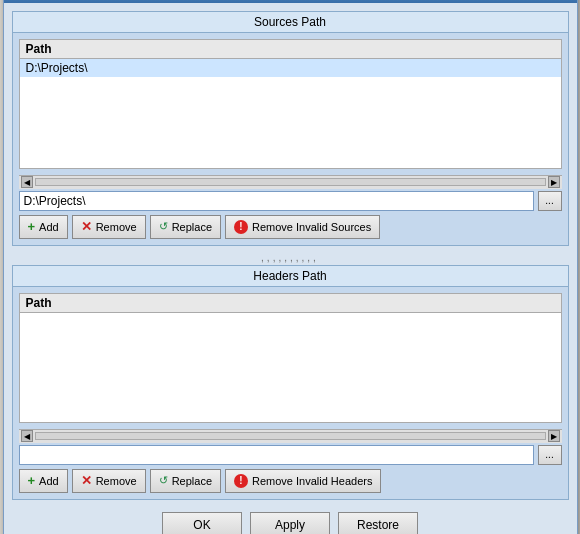 The width and height of the screenshot is (580, 534). What do you see at coordinates (554, 182) in the screenshot?
I see `sources-scroll-right: ▶` at bounding box center [554, 182].